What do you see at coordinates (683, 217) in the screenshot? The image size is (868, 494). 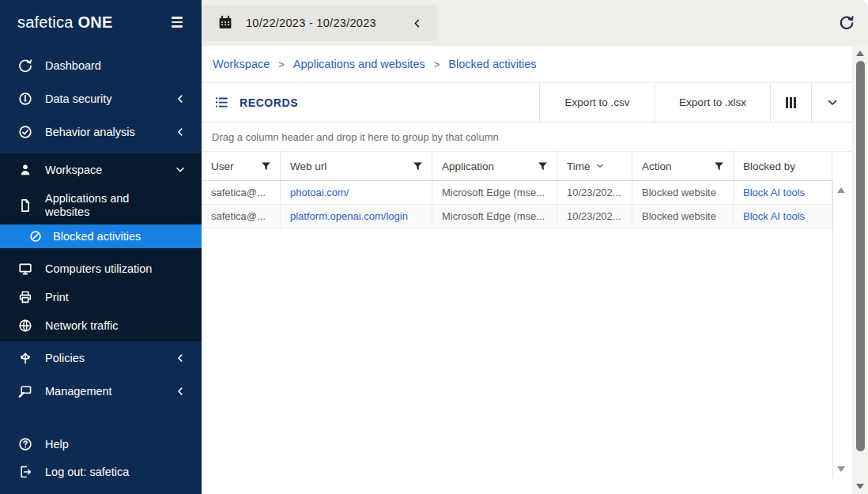 I see `cell-action: Blocked website` at bounding box center [683, 217].